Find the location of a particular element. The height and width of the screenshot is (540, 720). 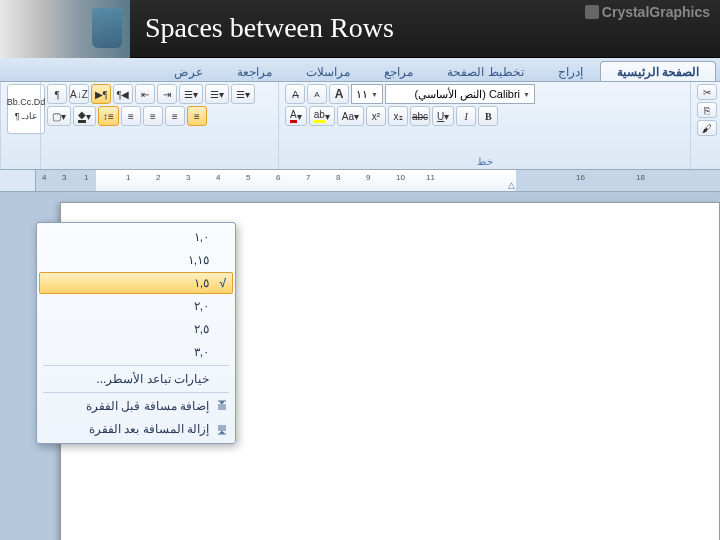

style-name: ¶ عادـ is located at coordinates (26, 116).